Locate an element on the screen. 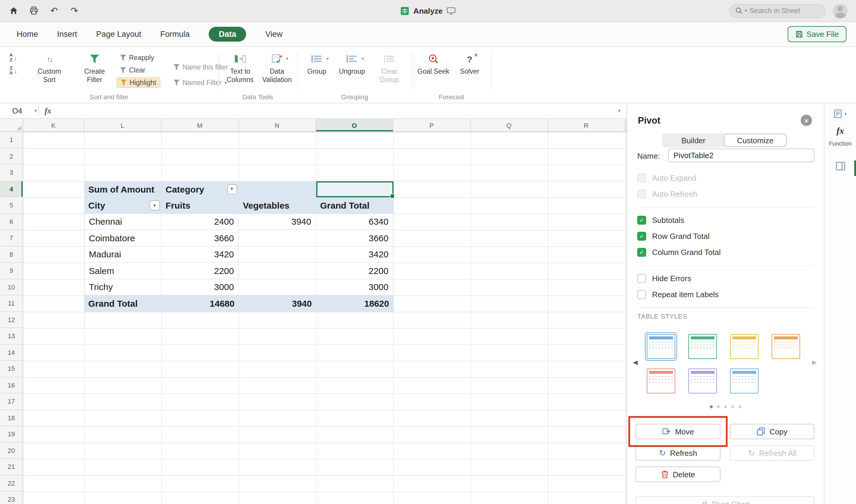 This screenshot has height=504, width=856. pivot-column-header: Fruits is located at coordinates (200, 205).